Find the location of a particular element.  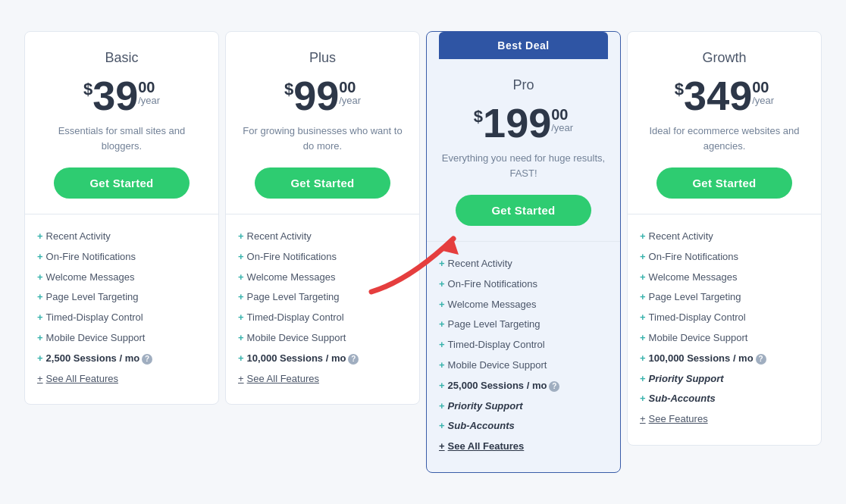

features-list-basic: +Recent Activity+On-Fire Notifications+W… is located at coordinates (121, 308).